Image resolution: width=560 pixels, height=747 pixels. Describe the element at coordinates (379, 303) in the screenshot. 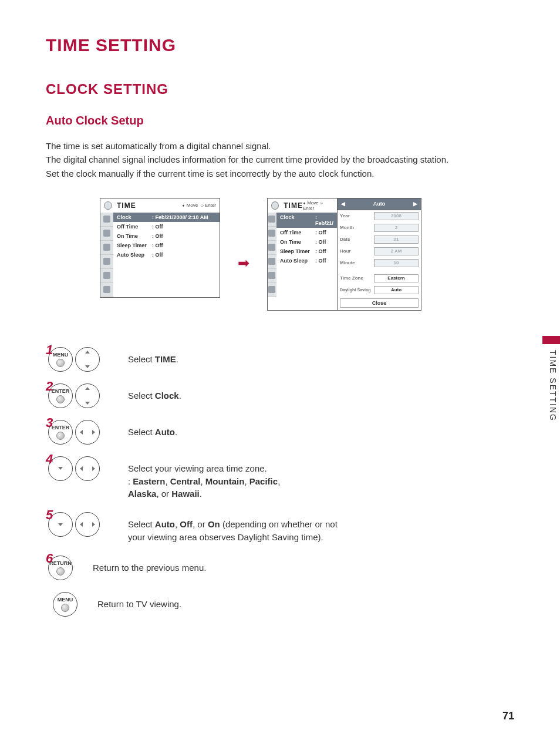

I see `submenu-close: Close` at that location.